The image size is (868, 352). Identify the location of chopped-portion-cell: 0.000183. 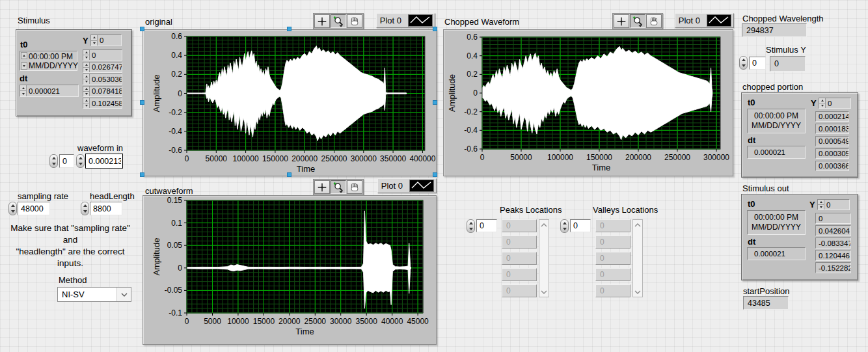
(832, 129).